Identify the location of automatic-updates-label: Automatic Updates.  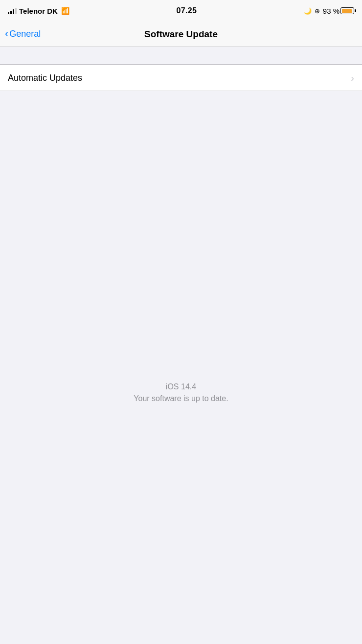
(45, 78).